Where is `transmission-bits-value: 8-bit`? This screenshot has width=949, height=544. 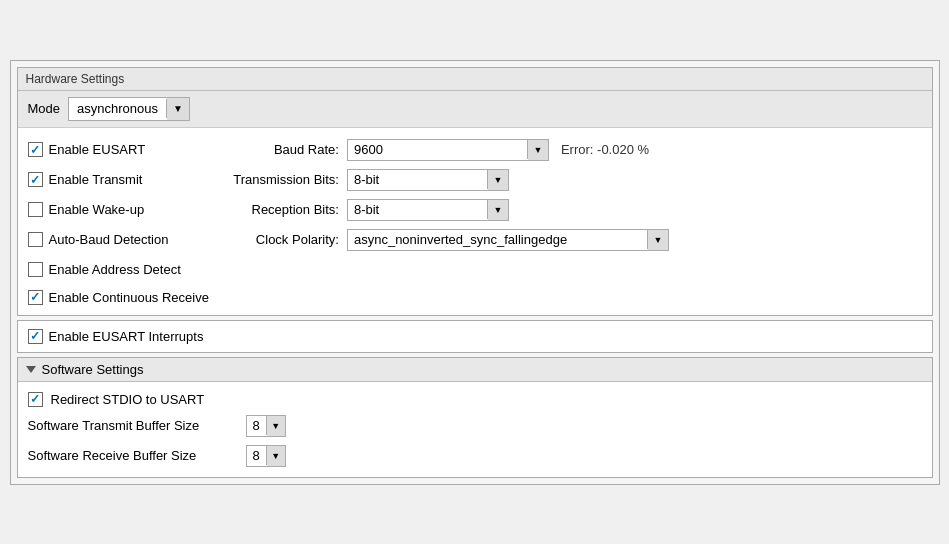 transmission-bits-value: 8-bit is located at coordinates (418, 180).